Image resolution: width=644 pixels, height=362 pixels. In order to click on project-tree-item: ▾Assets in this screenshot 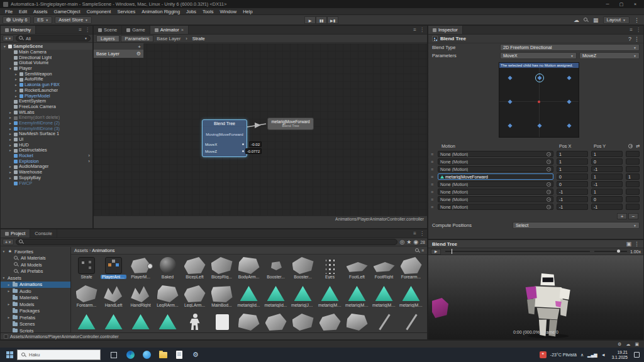, I will do `click(35, 278)`.